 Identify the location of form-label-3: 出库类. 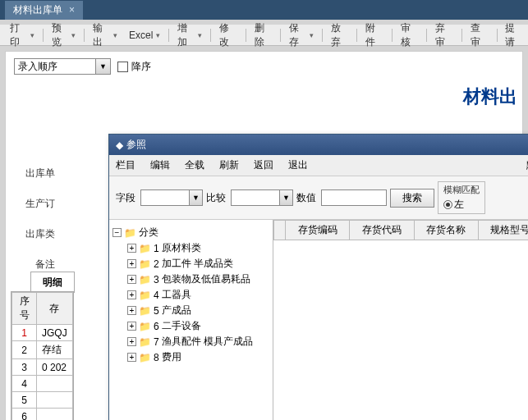
(34, 235).